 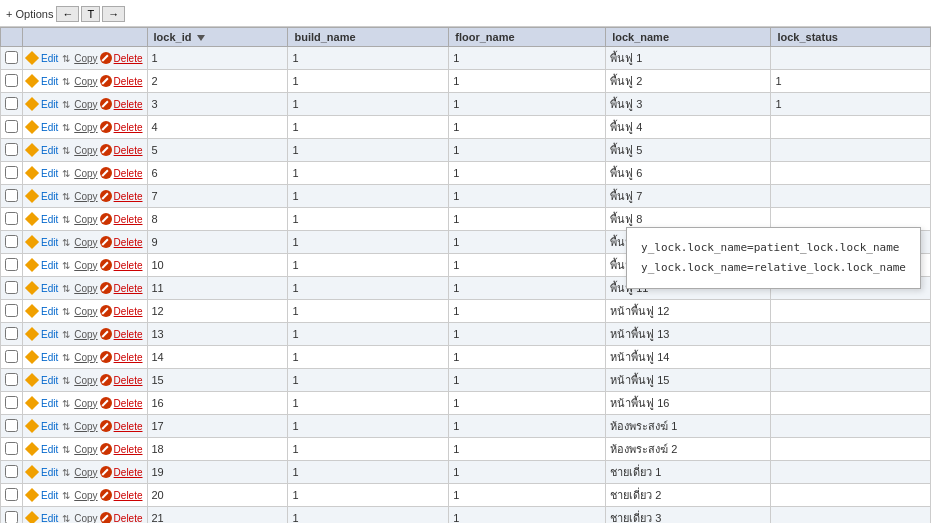 What do you see at coordinates (368, 38) in the screenshot?
I see `col-build-name: build_name` at bounding box center [368, 38].